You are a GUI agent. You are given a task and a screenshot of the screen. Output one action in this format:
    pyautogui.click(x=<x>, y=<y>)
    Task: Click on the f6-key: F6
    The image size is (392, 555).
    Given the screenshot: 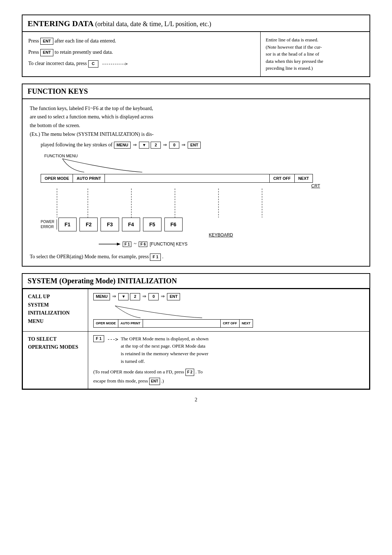 What is the action you would take?
    pyautogui.click(x=173, y=224)
    